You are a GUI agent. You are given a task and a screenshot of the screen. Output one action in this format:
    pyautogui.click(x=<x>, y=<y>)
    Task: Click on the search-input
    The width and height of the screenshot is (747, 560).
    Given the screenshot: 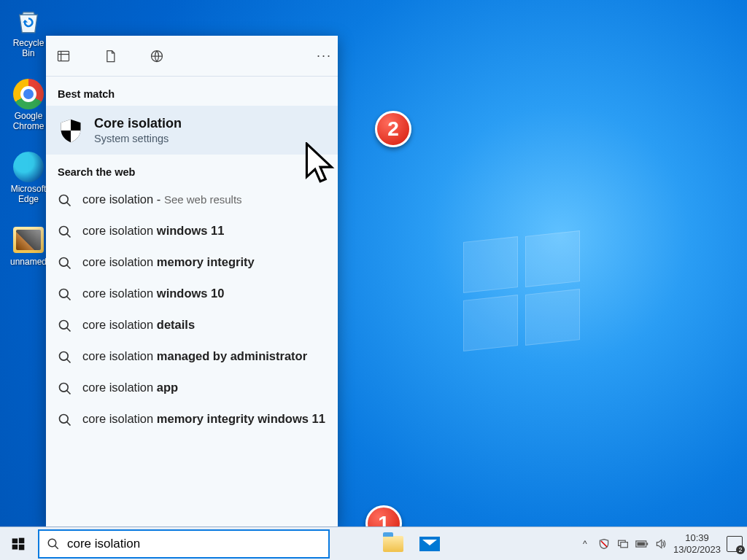 What is the action you would take?
    pyautogui.click(x=190, y=544)
    